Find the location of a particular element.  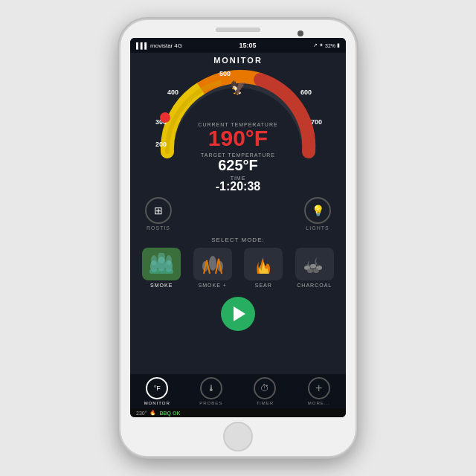

bottom-nav: °F MONITOR 🌡 PROBES ⏱ TIMER + MORE... is located at coordinates (238, 391).